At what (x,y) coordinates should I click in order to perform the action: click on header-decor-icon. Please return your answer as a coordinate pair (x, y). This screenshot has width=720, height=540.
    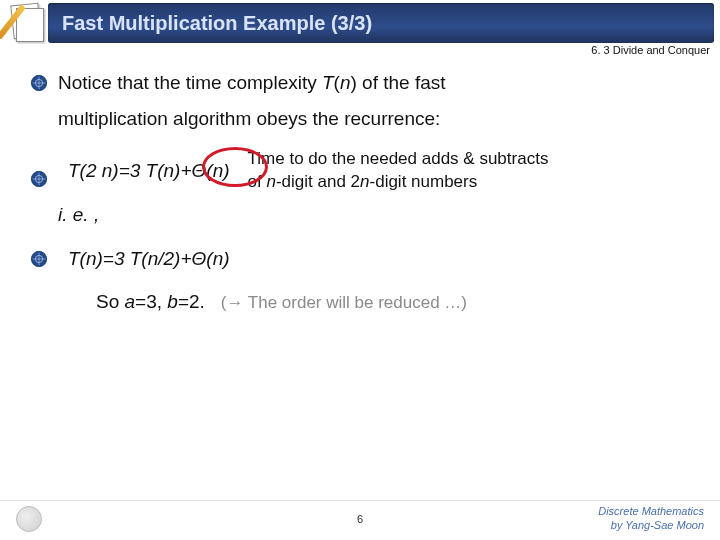
    Looking at the image, I should click on (27, 23).